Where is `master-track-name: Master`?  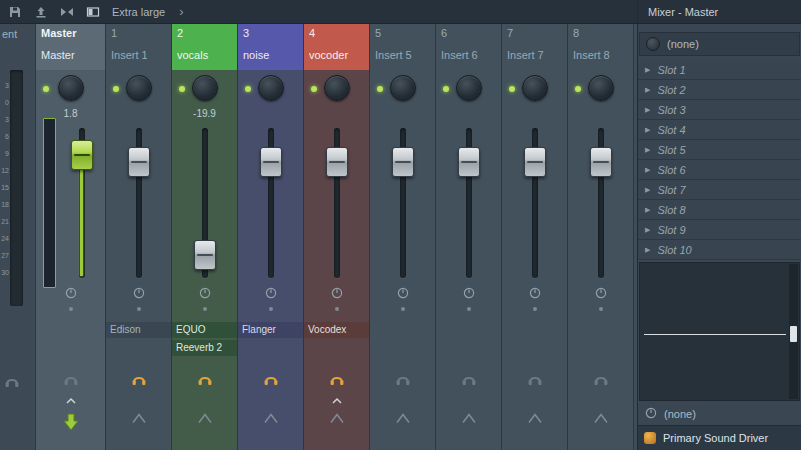 master-track-name: Master is located at coordinates (70, 55).